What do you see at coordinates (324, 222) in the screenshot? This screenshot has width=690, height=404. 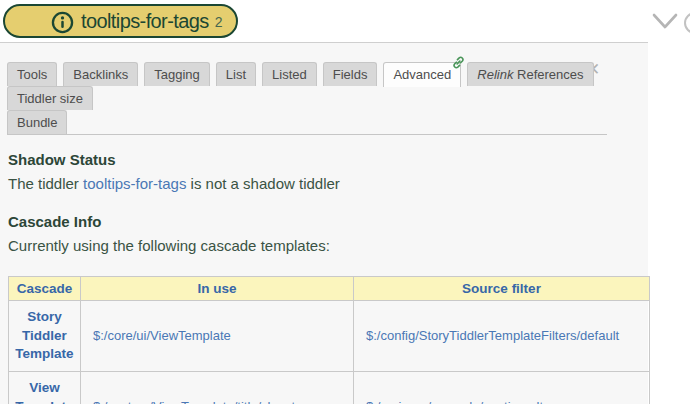 I see `cascade-info-heading: Cascade Info` at bounding box center [324, 222].